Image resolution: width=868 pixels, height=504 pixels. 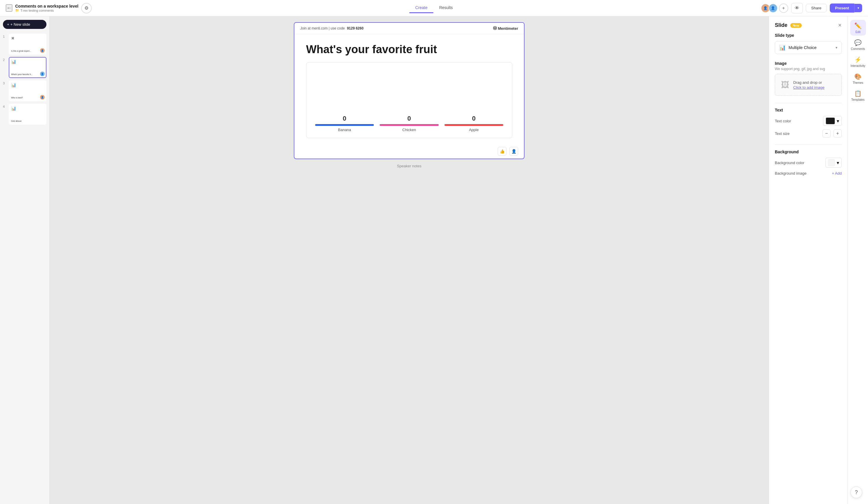 I want to click on slide-item-3: 3 📊 Who is best? 👤, so click(x=25, y=91).